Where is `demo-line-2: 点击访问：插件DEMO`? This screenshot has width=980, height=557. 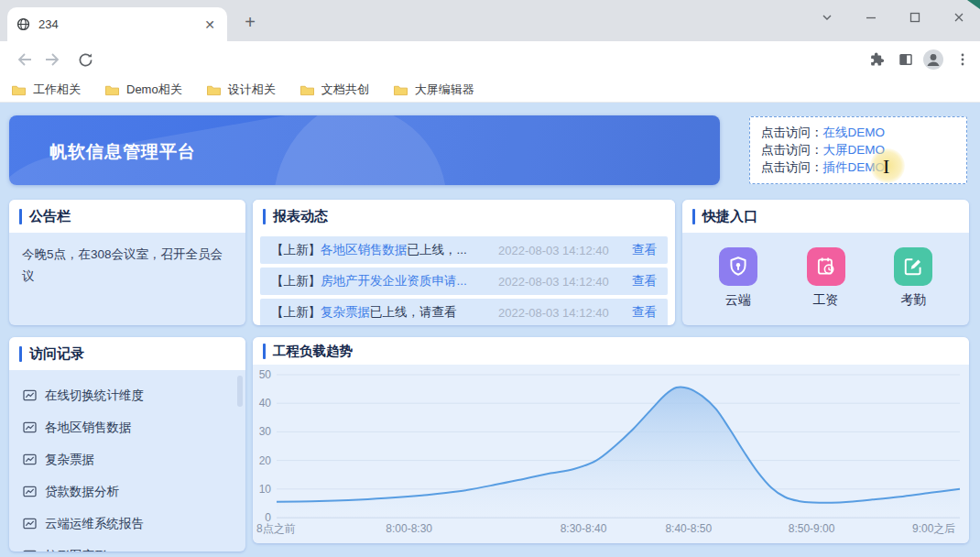
demo-line-2: 点击访问：插件DEMO is located at coordinates (858, 167).